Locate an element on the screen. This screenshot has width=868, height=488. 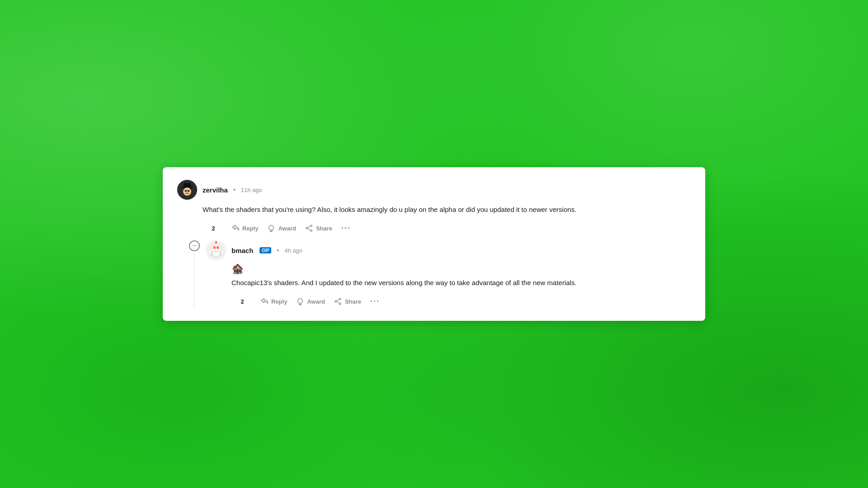
more-button: ··· is located at coordinates (346, 228).